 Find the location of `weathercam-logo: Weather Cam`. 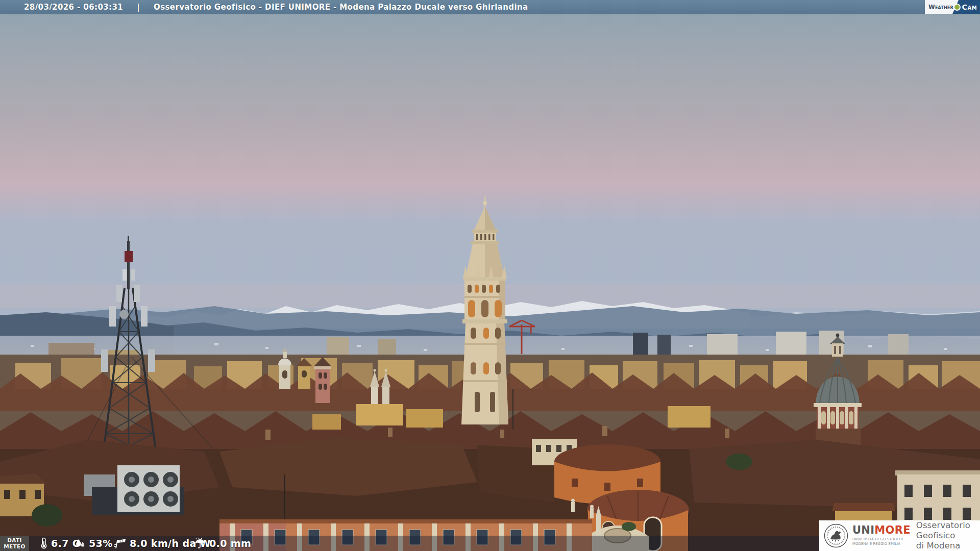

weathercam-logo: Weather Cam is located at coordinates (952, 7).